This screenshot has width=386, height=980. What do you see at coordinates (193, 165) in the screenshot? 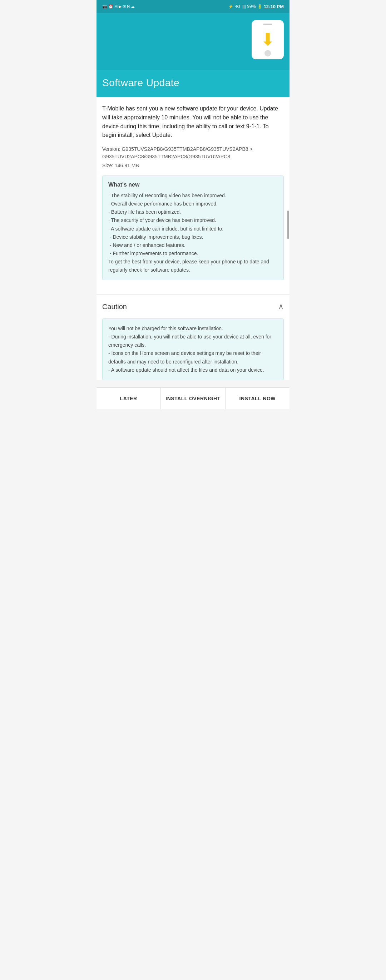
I see `size-info: Size: 146.91 MB` at bounding box center [193, 165].